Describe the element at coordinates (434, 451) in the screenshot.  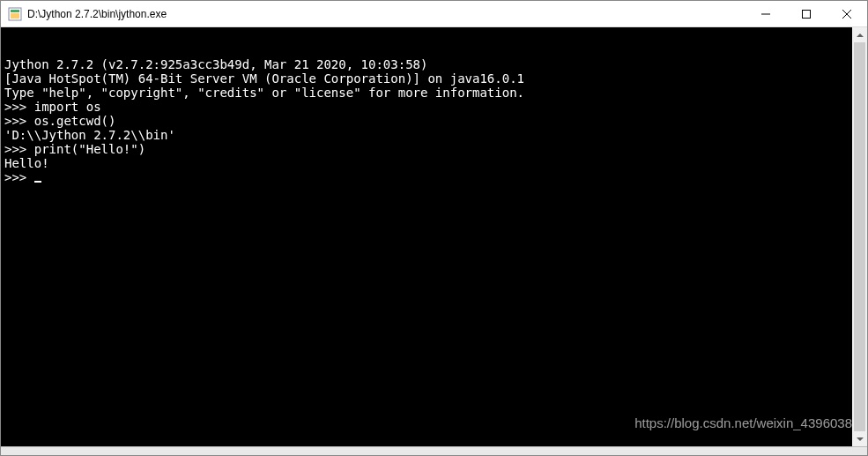
I see `bottom-strip` at that location.